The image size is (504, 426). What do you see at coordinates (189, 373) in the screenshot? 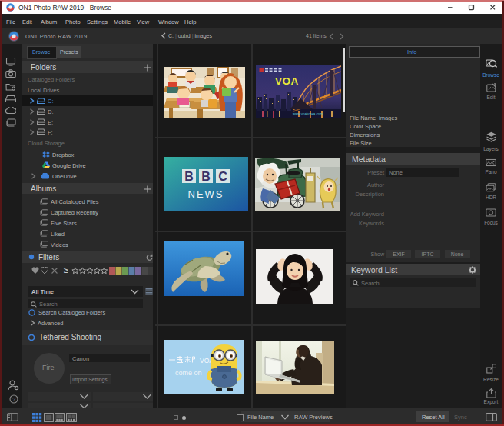
I see `svg-text: come on` at bounding box center [189, 373].